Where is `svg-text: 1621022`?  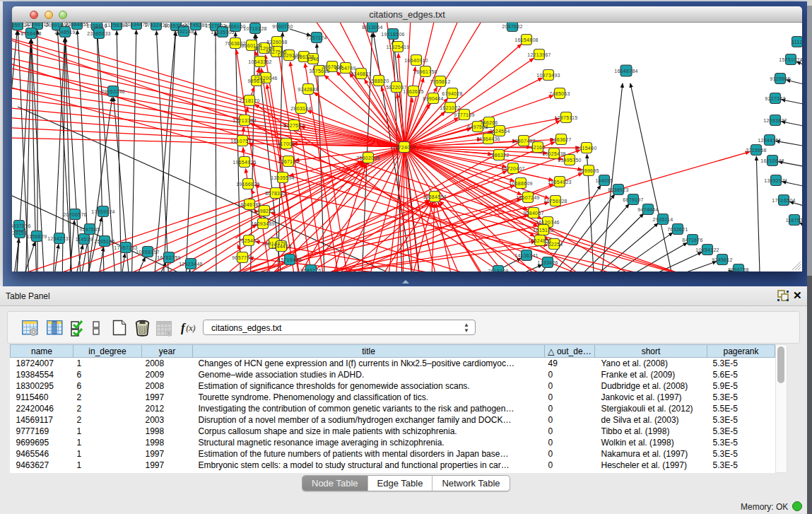 svg-text: 1621022 is located at coordinates (449, 107).